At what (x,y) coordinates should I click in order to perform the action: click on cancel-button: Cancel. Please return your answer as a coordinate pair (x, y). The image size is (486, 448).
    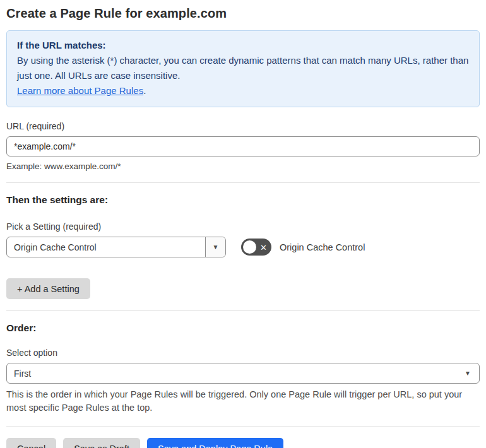
    Looking at the image, I should click on (32, 443).